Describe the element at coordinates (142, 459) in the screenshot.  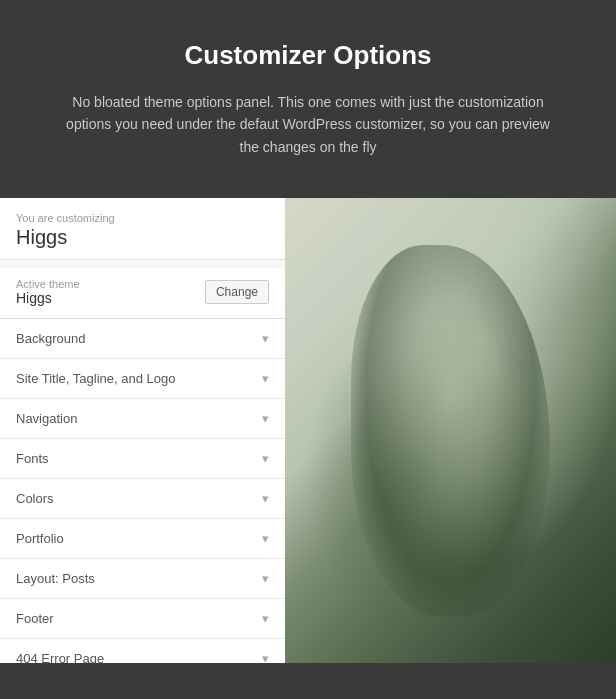
I see `menu-item-fonts: Fonts ▾` at that location.